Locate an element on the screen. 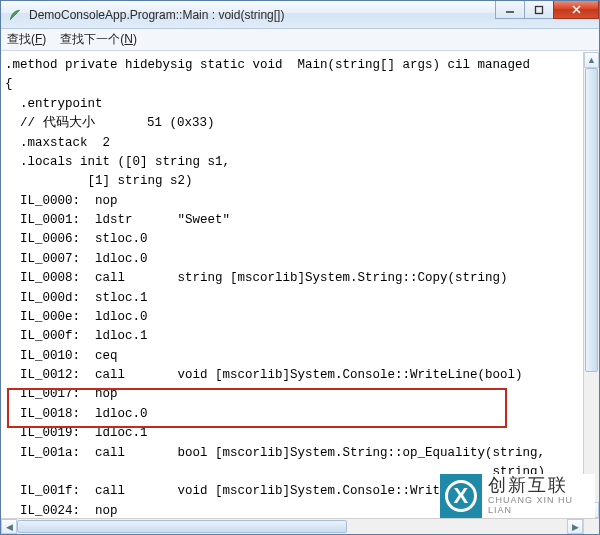  code-line: IL_0007: ldloc.0 is located at coordinates (76, 259).